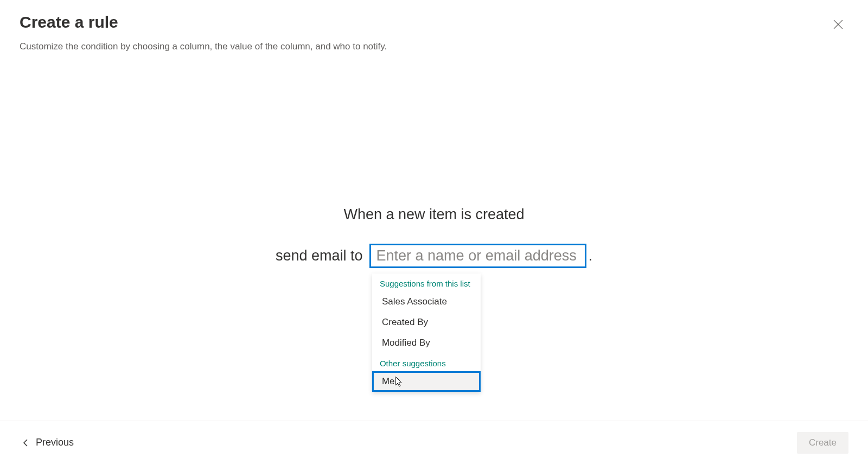 The height and width of the screenshot is (464, 868). What do you see at coordinates (426, 363) in the screenshot?
I see `dropdown-header-other: Other suggestions` at bounding box center [426, 363].